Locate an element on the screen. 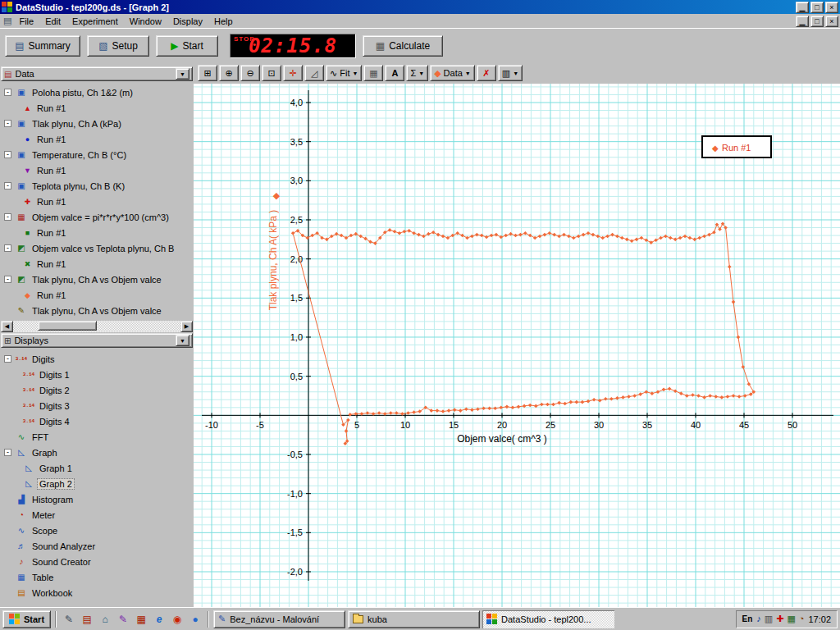 The width and height of the screenshot is (840, 630). task-button-1: ✎Bez_názvu - Malování is located at coordinates (279, 619).